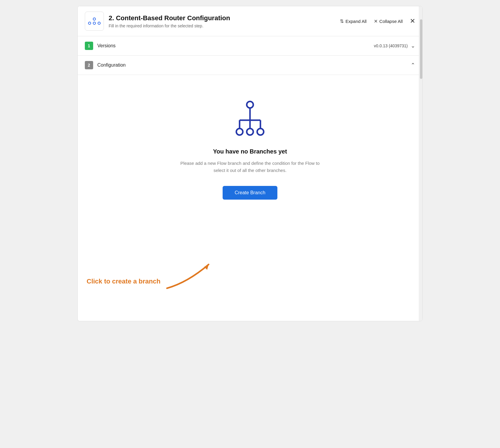 This screenshot has width=500, height=448. I want to click on page-title: 2. Content-Based Router Configuration, so click(224, 18).